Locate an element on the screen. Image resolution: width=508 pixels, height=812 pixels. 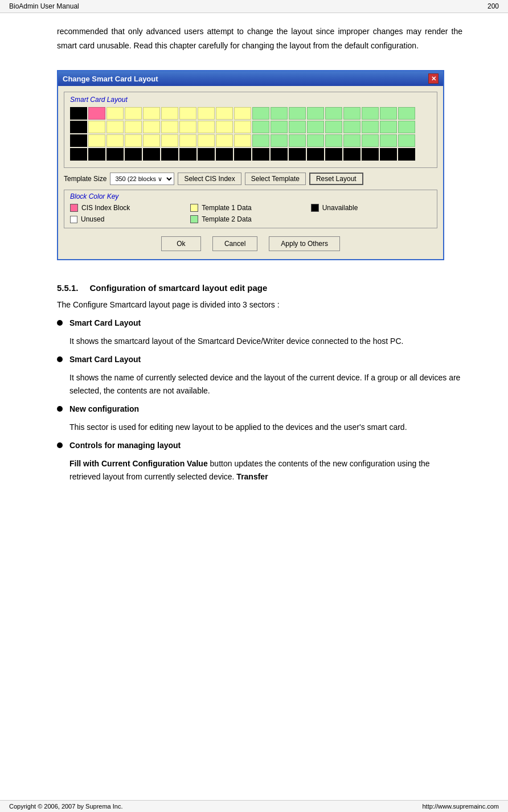
section-heading-row: 5.5.1. Configuration of smartcard layout… is located at coordinates (260, 288).